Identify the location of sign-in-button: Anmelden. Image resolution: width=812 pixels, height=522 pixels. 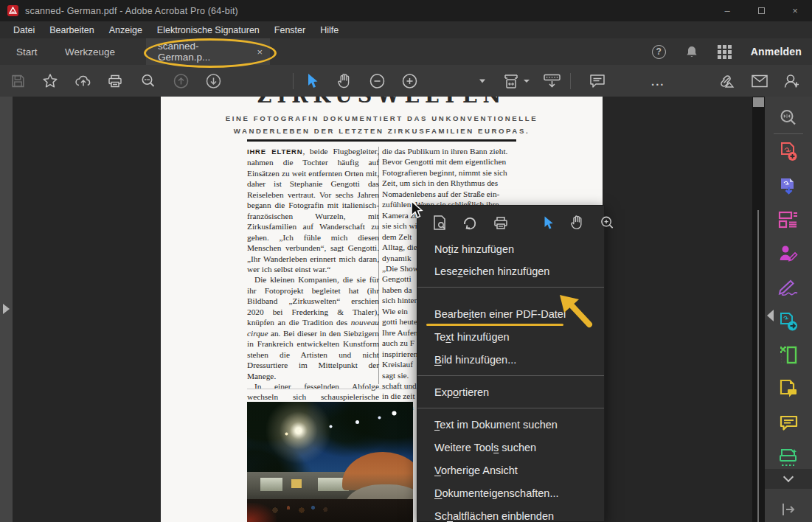
(776, 52).